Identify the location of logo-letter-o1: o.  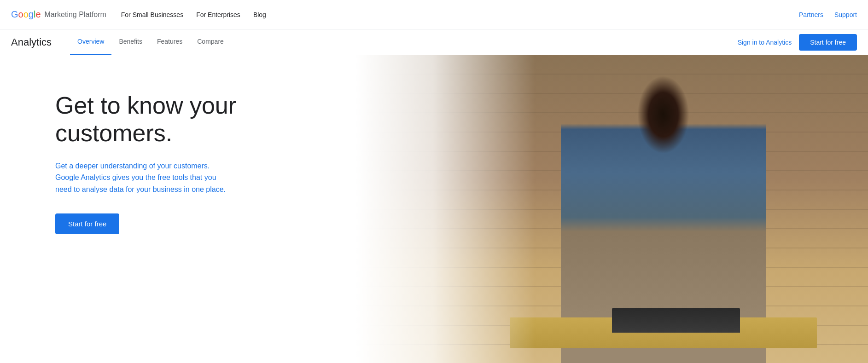
(21, 15).